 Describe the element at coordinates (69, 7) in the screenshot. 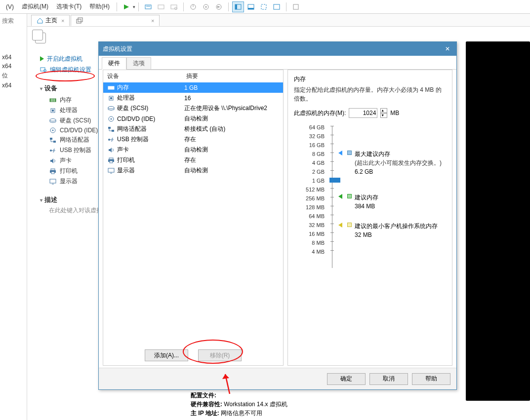

I see `menu-item: 选项卡(T)` at that location.